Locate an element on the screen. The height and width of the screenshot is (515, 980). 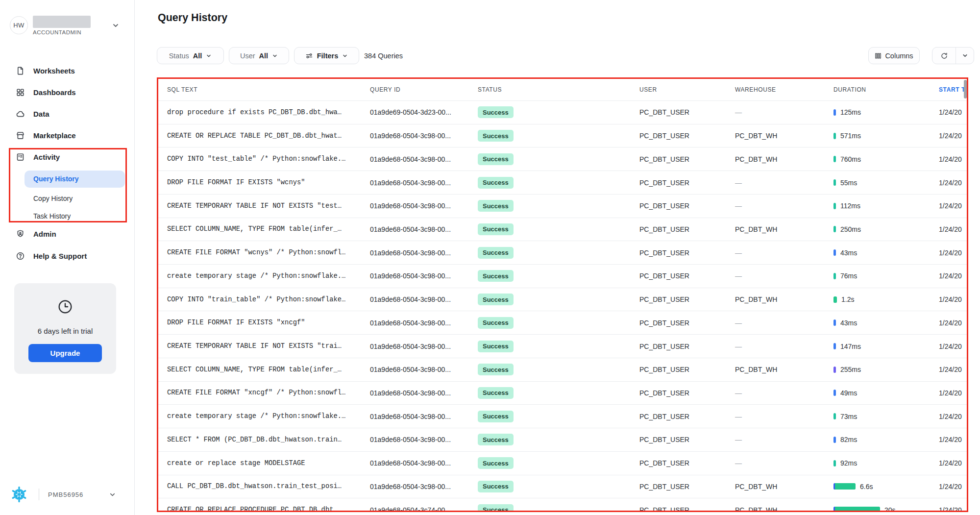
sidebar-item-help-support: Help & Support is located at coordinates (68, 256).